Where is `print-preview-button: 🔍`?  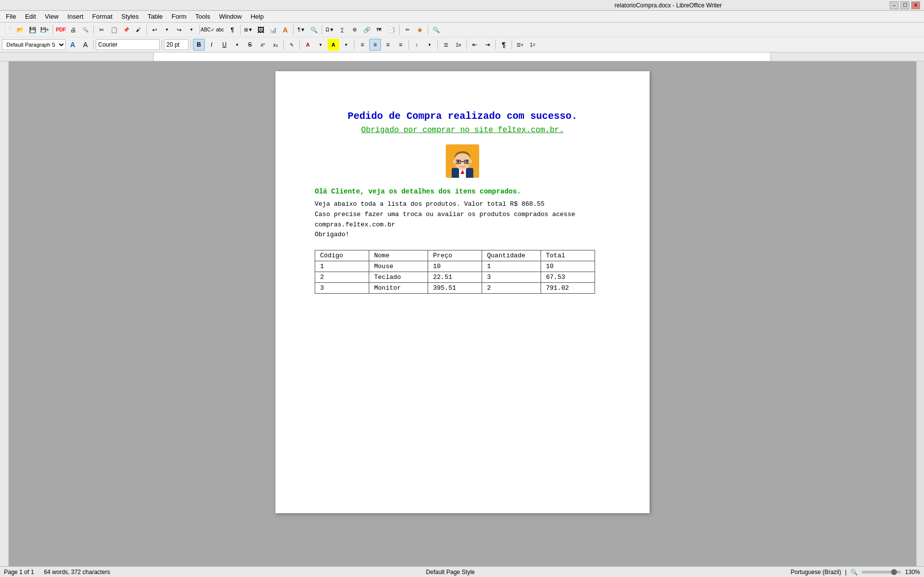
print-preview-button: 🔍 is located at coordinates (85, 30).